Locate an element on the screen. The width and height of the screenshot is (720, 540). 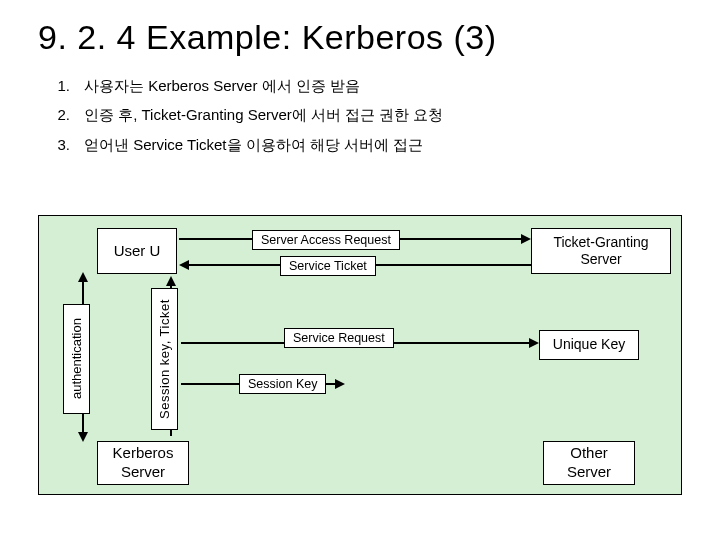
list-number: 2. is located at coordinates (61, 114).